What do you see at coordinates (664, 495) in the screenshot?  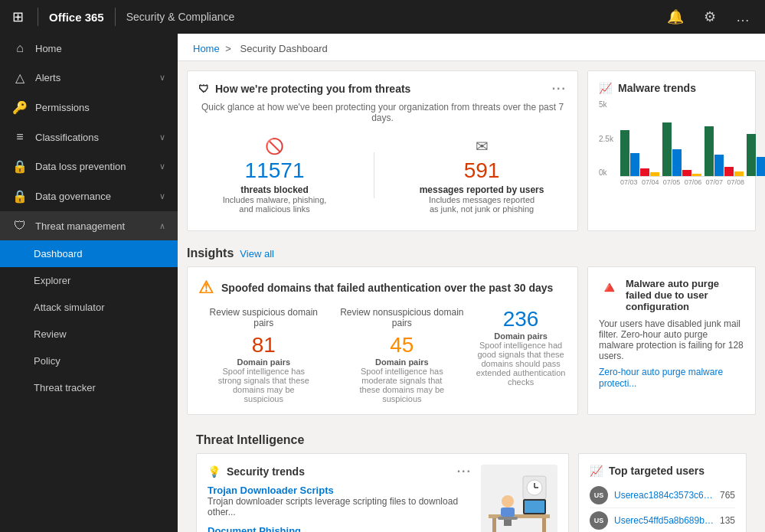 I see `user-name-1: Usereac1884c3573c6f4e...` at bounding box center [664, 495].